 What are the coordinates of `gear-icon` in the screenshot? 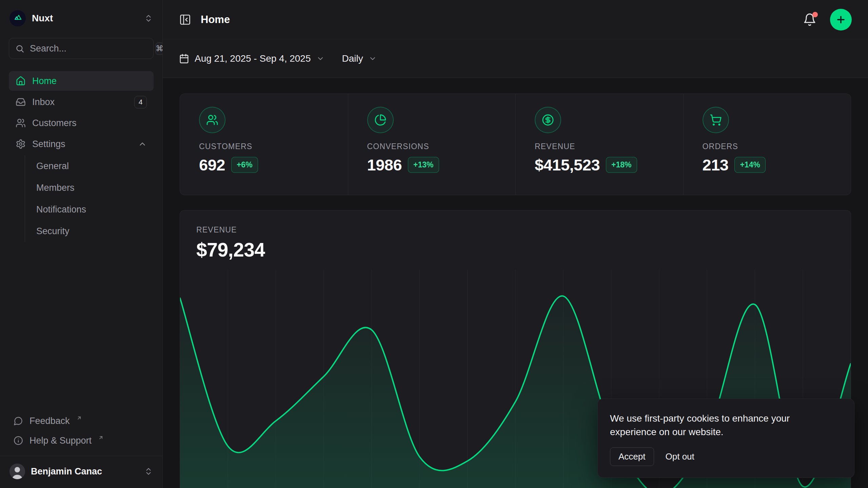 It's located at (21, 144).